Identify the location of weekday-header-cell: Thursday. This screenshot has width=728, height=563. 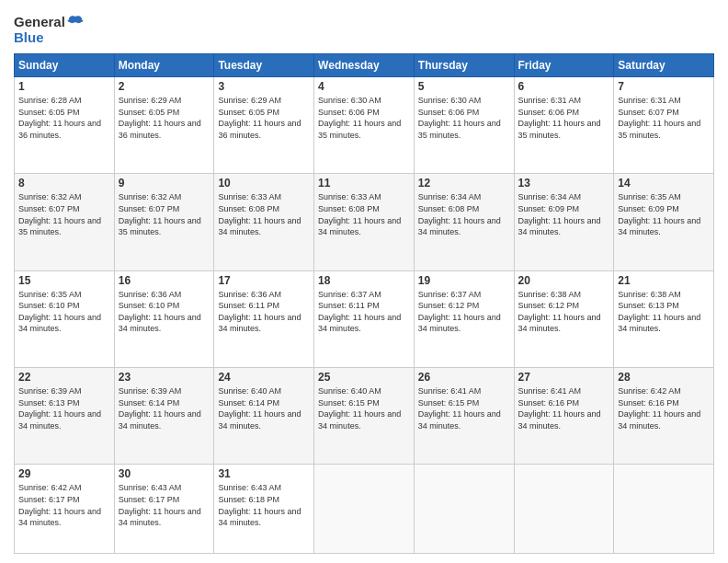
(463, 66).